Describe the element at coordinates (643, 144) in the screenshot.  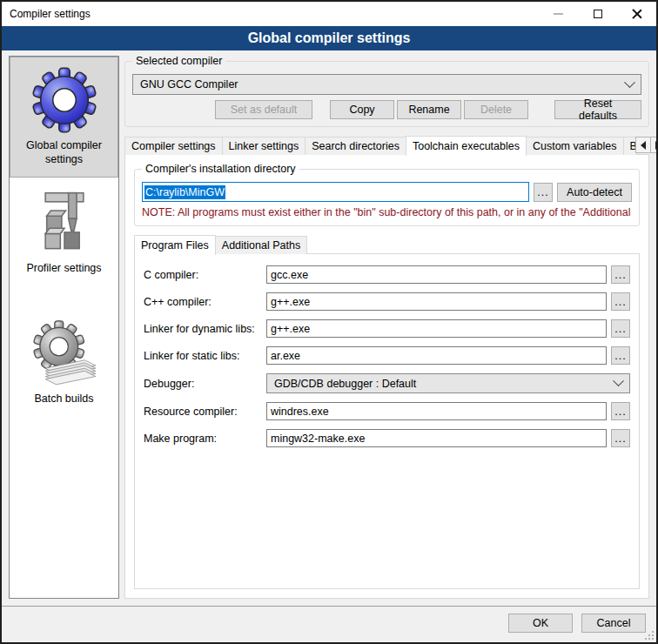
I see `tab-scroll-left-button` at that location.